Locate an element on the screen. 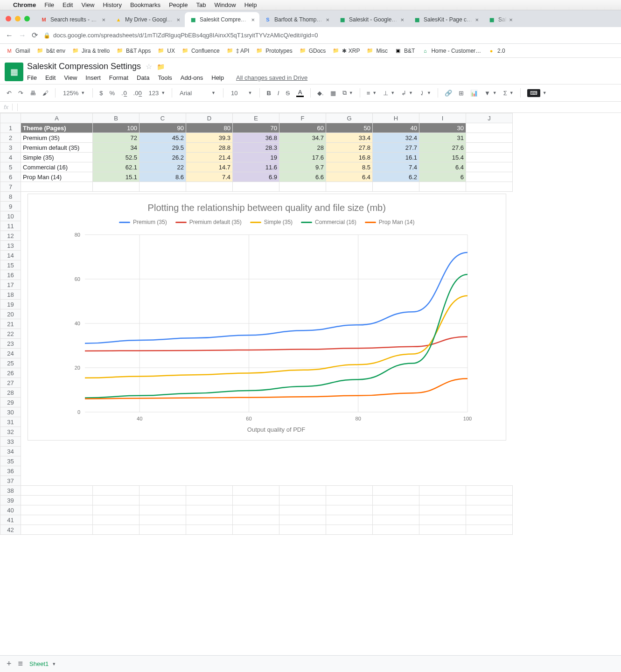 This screenshot has width=621, height=672. row-header: 11 is located at coordinates (11, 226).